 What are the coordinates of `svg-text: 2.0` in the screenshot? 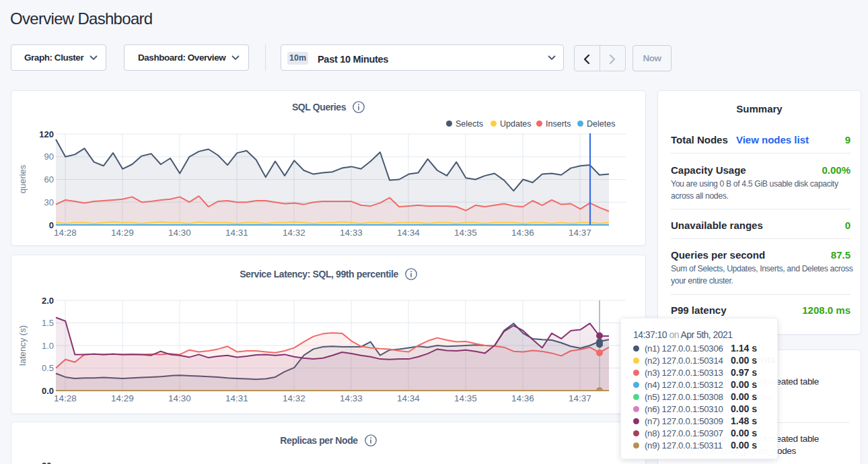 It's located at (48, 300).